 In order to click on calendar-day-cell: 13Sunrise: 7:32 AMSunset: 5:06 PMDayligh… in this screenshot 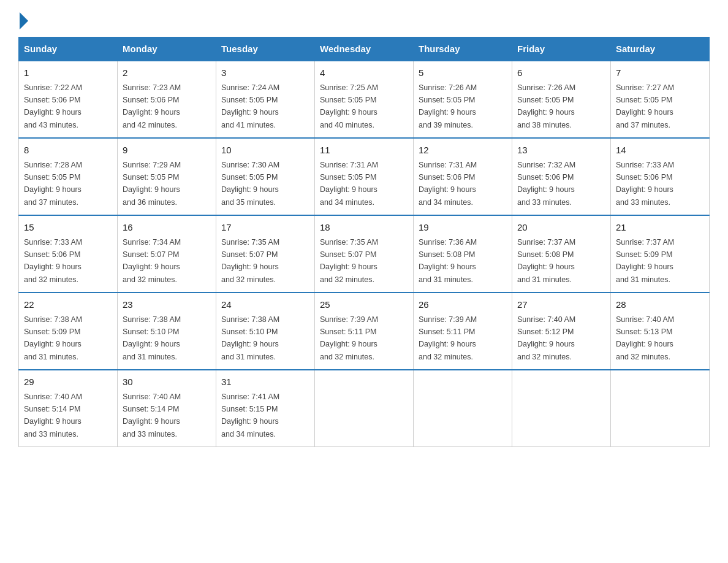, I will do `click(561, 177)`.